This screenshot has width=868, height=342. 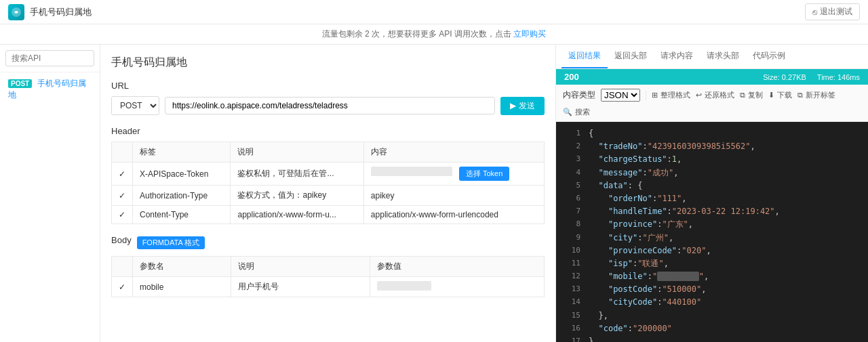 What do you see at coordinates (800, 95) in the screenshot?
I see `new-tab-icon: ⧉` at bounding box center [800, 95].